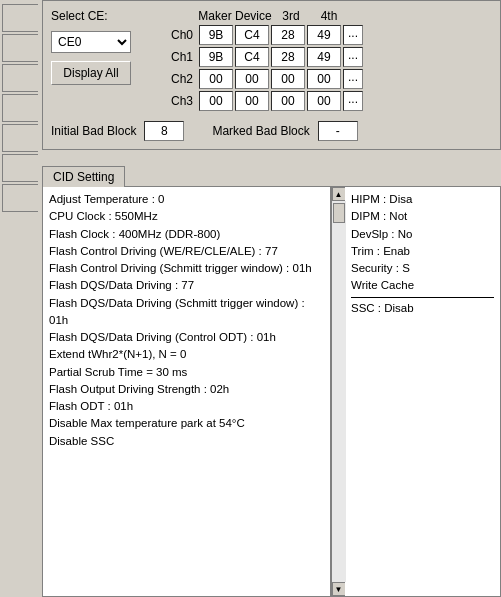  What do you see at coordinates (164, 131) in the screenshot?
I see `initial-bad-block-value: 8` at bounding box center [164, 131].